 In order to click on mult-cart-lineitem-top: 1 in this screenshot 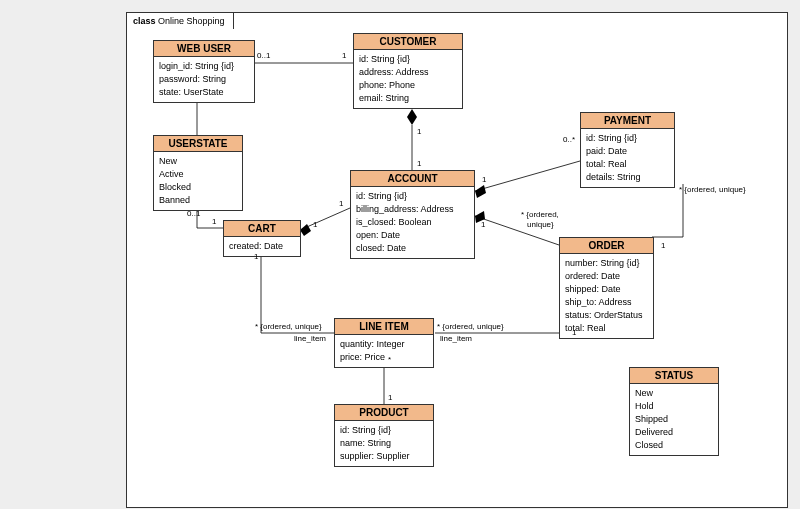, I will do `click(256, 256)`.